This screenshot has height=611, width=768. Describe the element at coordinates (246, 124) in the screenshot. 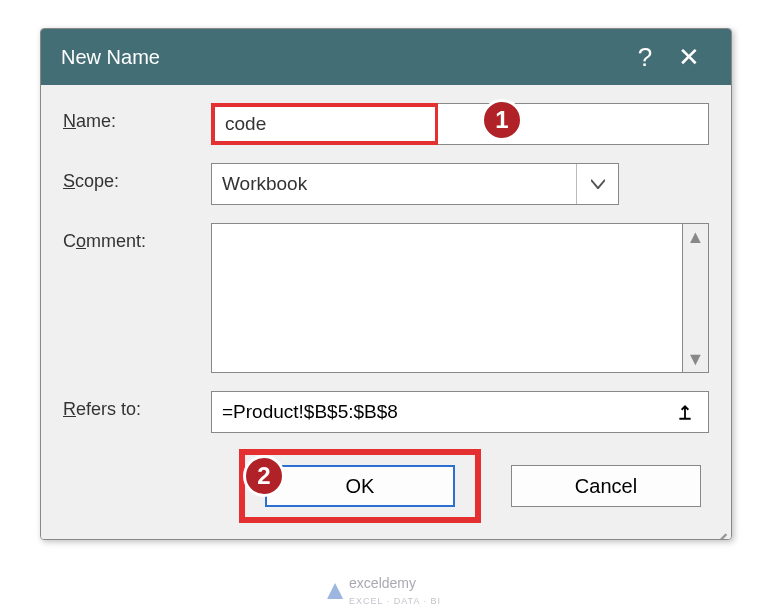

I see `name-input: code` at that location.